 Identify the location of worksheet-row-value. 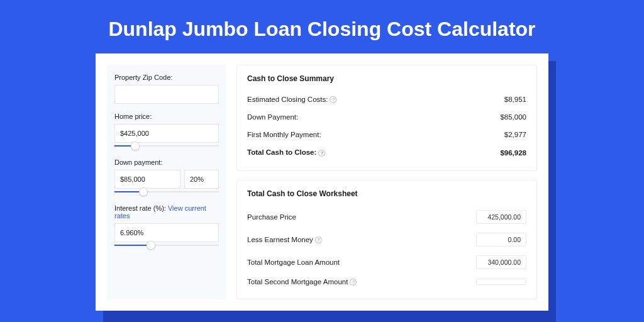
(501, 282).